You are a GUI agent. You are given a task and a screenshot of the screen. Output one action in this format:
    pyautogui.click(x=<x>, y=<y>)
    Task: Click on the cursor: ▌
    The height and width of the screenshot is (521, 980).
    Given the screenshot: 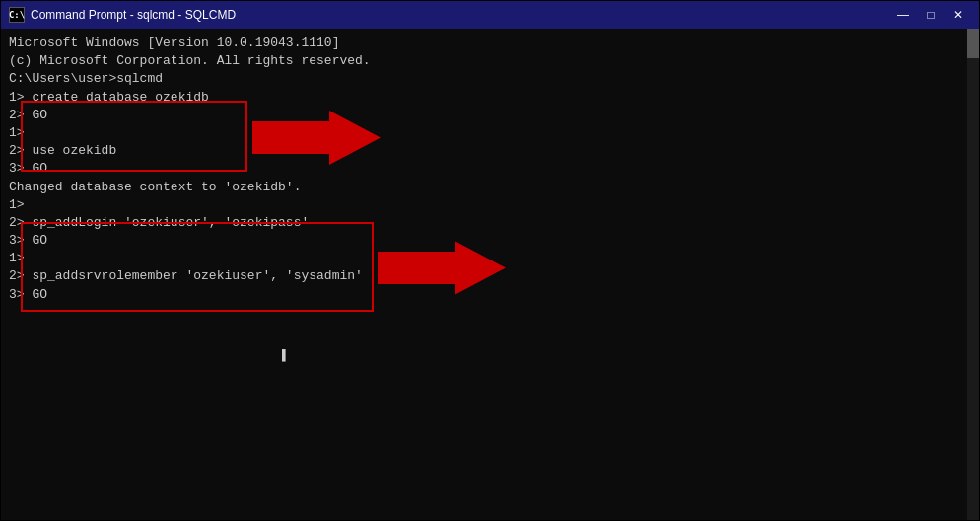 What is the action you would take?
    pyautogui.click(x=286, y=355)
    